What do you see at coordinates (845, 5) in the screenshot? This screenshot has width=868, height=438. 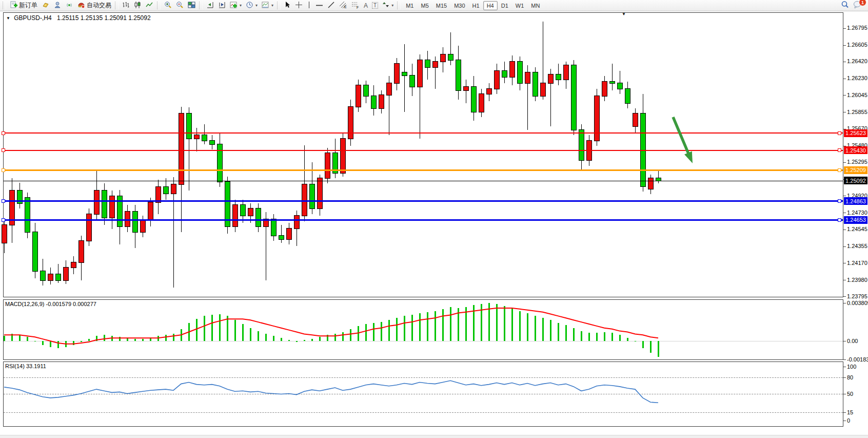 I see `search-button` at bounding box center [845, 5].